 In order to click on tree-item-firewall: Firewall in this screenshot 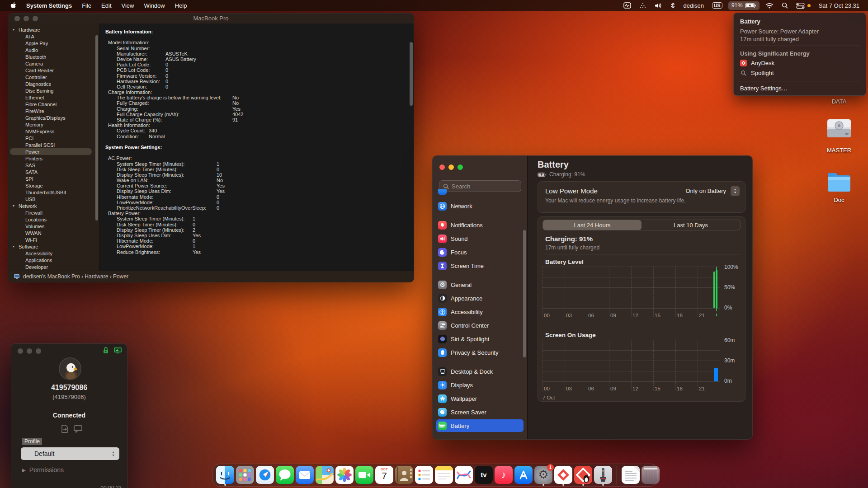, I will do `click(54, 212)`.